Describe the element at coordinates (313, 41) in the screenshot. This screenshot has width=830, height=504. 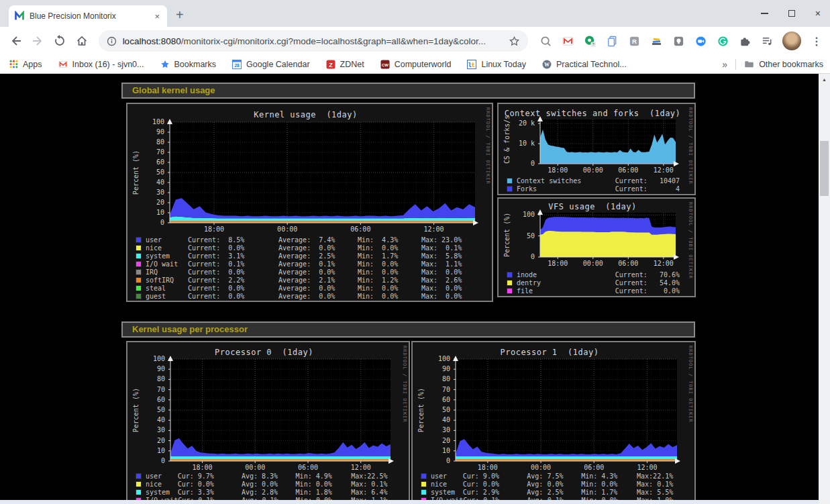
I see `address-bar: localhost:8080/monitorix-cgi/monitorix.c…` at that location.